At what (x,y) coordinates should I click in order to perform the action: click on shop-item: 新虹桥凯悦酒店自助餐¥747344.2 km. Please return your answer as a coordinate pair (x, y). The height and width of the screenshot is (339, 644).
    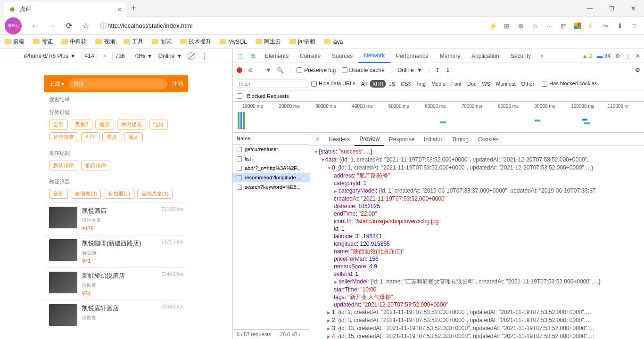
    Looking at the image, I should click on (116, 283).